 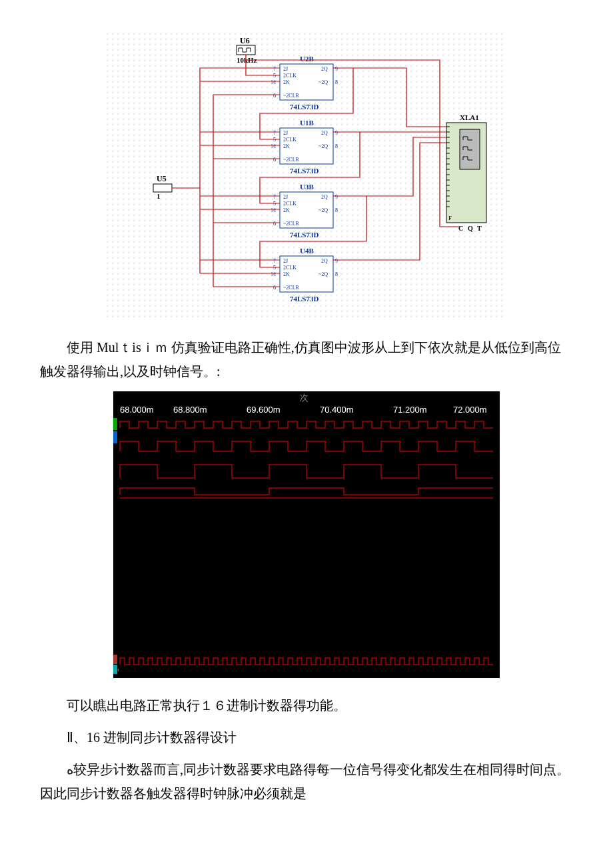 What do you see at coordinates (480, 228) in the screenshot?
I see `svg-text: T` at bounding box center [480, 228].